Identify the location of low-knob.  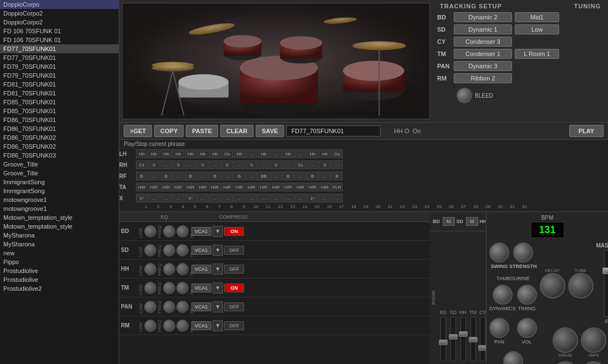
(150, 288).